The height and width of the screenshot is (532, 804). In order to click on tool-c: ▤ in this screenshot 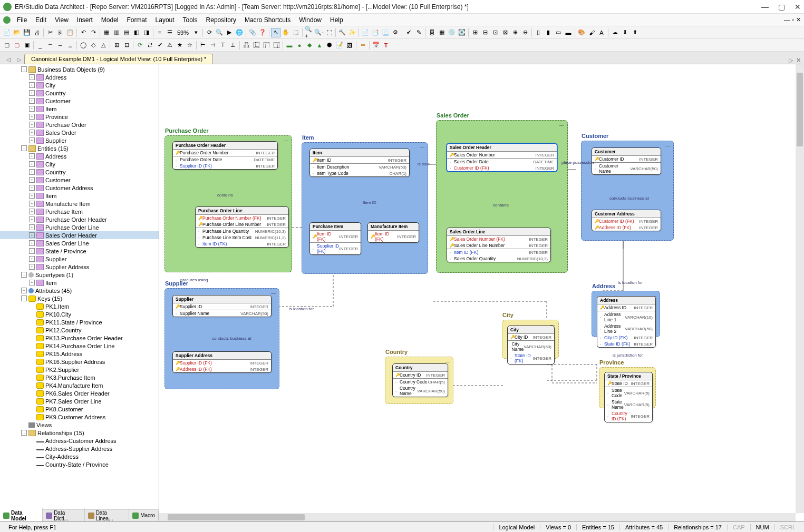, I will do `click(127, 33)`.